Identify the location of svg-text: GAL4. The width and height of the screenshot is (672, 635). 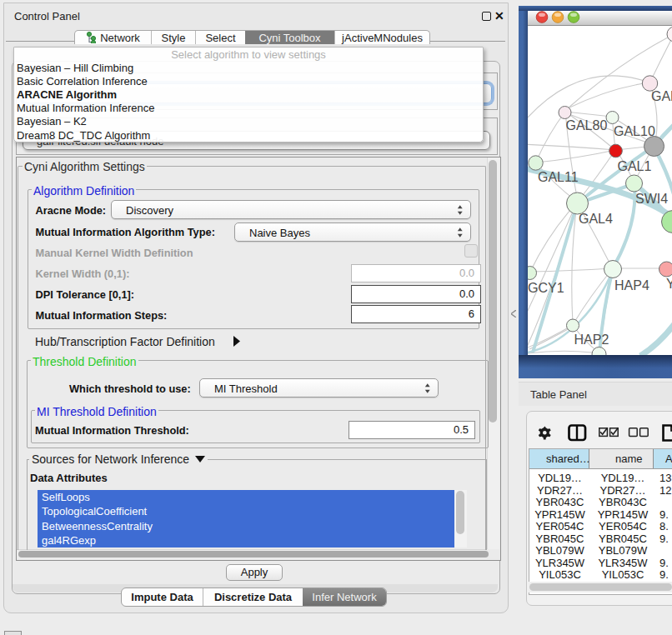
(595, 218).